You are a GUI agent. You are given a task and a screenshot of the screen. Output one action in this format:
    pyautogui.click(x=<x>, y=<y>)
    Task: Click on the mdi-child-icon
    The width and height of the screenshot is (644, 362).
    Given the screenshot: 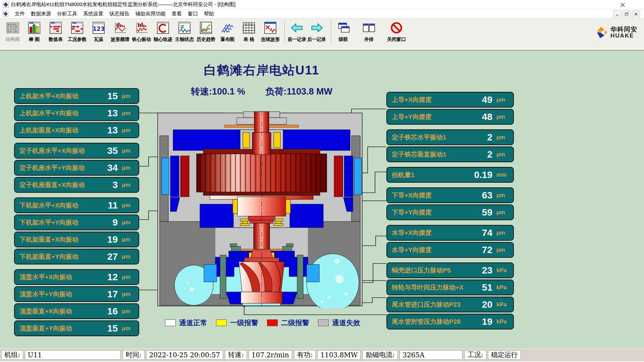 What is the action you would take?
    pyautogui.click(x=5, y=14)
    